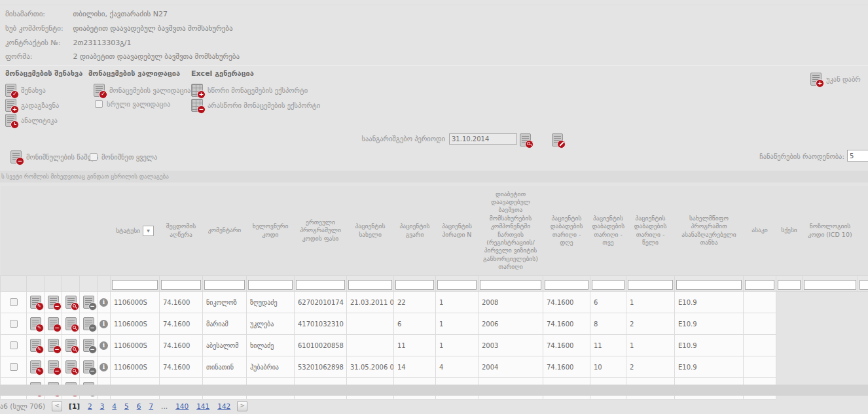  Describe the element at coordinates (710, 302) in the screenshot. I see `table-cell: E10.9` at that location.